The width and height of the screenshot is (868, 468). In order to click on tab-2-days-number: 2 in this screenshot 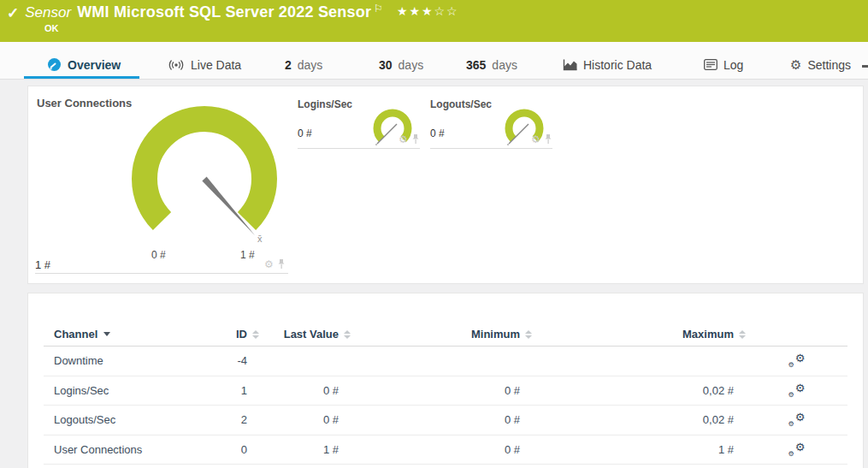, I will do `click(288, 65)`.